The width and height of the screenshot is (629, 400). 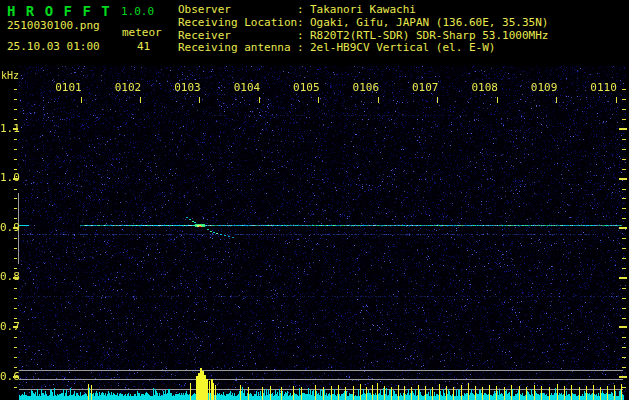 I want to click on freq-tick-label: 1.1, so click(x=6, y=129).